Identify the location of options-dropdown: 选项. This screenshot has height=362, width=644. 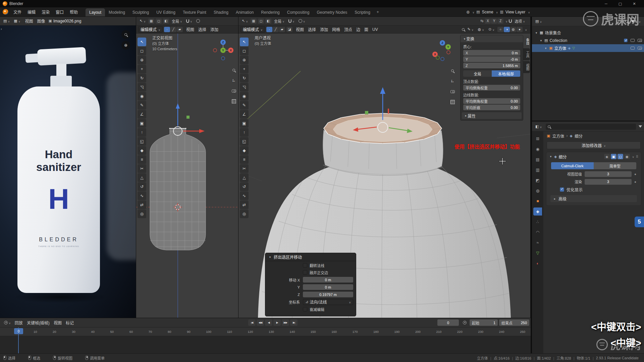
(520, 21).